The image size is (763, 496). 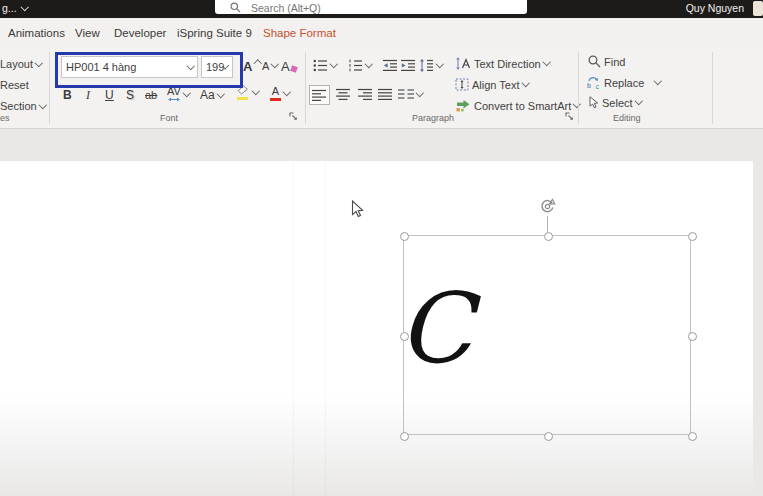 I want to click on reset-button: Reset, so click(x=14, y=85).